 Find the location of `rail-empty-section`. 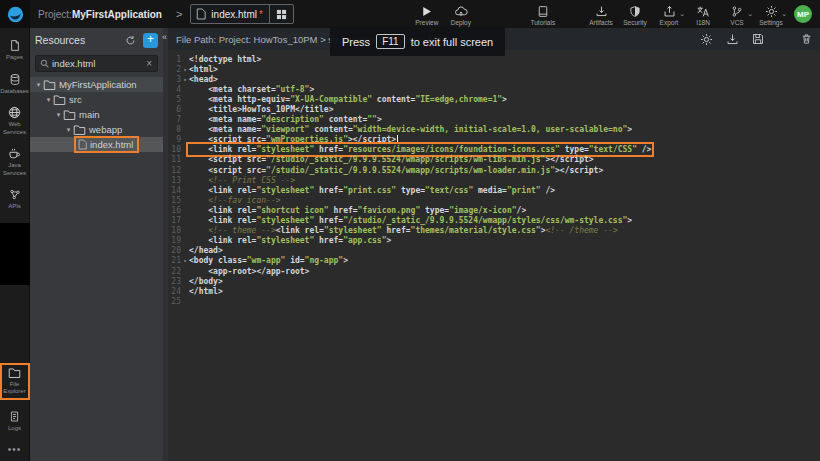

rail-empty-section is located at coordinates (15, 254).